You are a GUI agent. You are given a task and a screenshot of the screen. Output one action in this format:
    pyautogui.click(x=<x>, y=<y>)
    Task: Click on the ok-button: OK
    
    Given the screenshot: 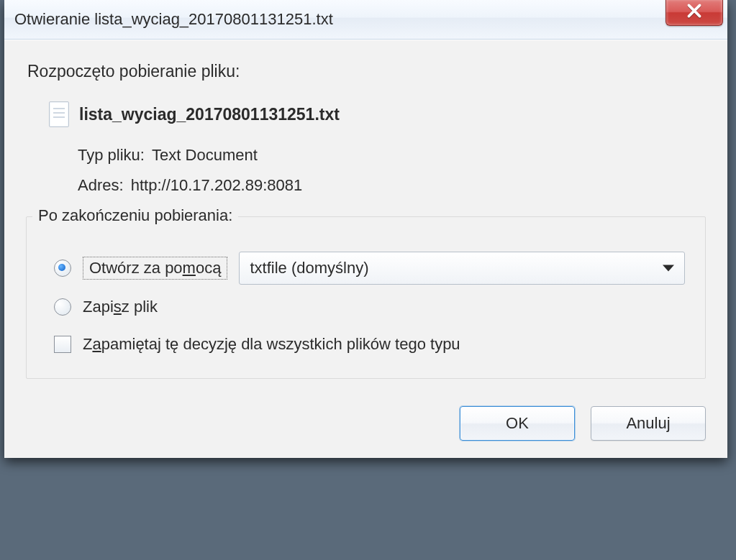 What is the action you would take?
    pyautogui.click(x=517, y=423)
    